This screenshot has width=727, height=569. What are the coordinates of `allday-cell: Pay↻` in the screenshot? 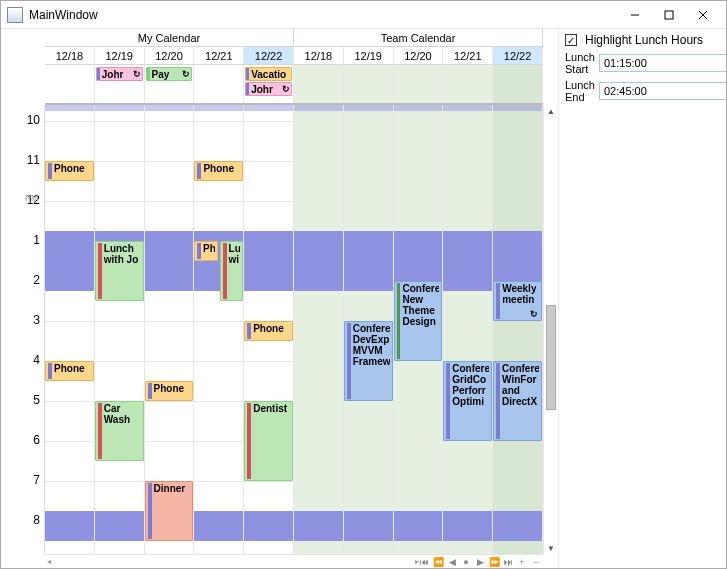 It's located at (170, 84).